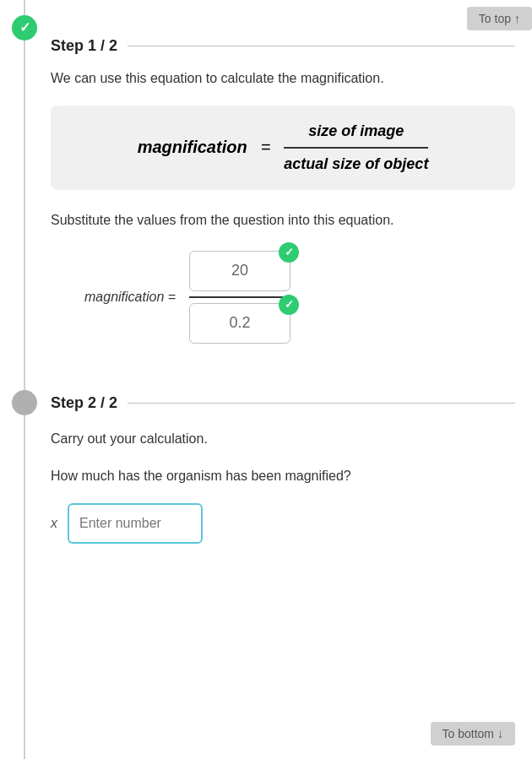  I want to click on step1-title: Step 1 / 2, so click(84, 46).